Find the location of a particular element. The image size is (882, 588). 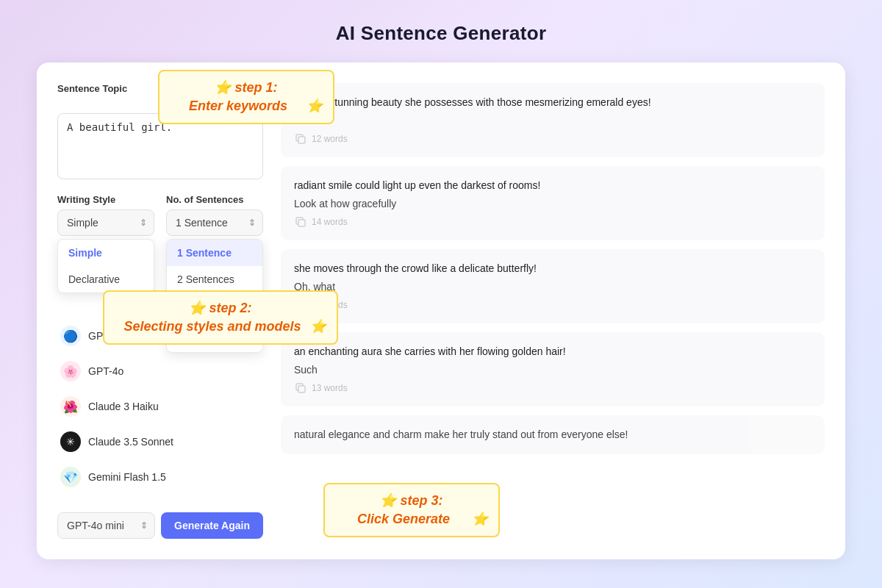

bottom-model-wrapper: GPT-4o mini GPT-4o Claude 3 Haiku Claude… is located at coordinates (106, 526).